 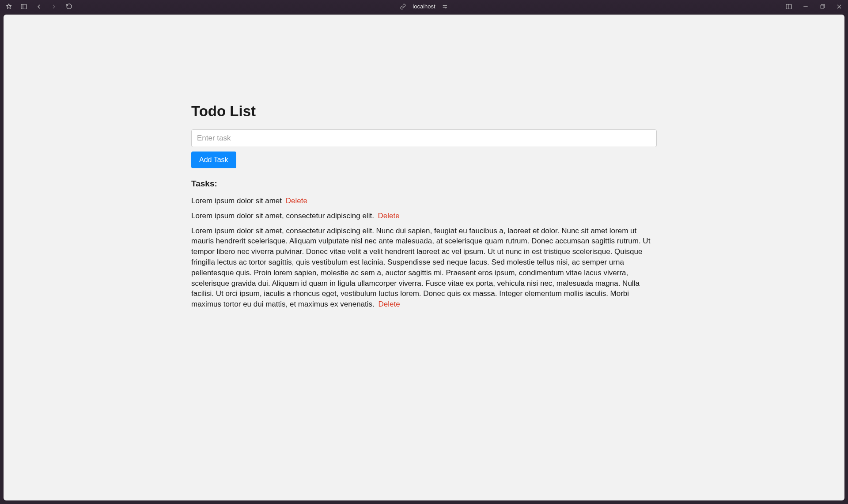 What do you see at coordinates (39, 7) in the screenshot?
I see `titlebar-left-controls` at bounding box center [39, 7].